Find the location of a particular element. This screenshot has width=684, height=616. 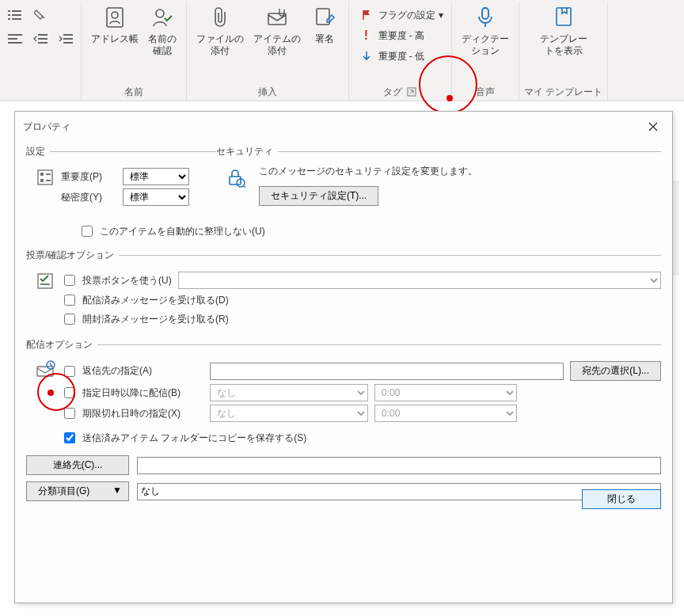

dictate-button: ディクテー ション is located at coordinates (485, 31).